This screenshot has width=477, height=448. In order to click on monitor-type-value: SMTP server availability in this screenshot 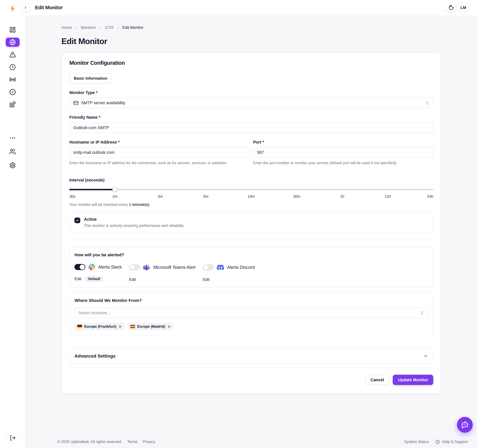, I will do `click(251, 103)`.